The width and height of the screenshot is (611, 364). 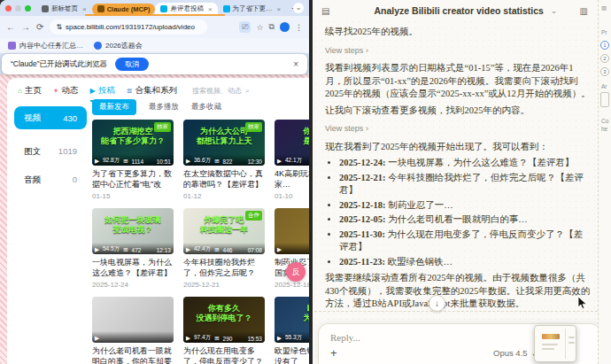 What do you see at coordinates (285, 27) in the screenshot?
I see `profile-avatar` at bounding box center [285, 27].